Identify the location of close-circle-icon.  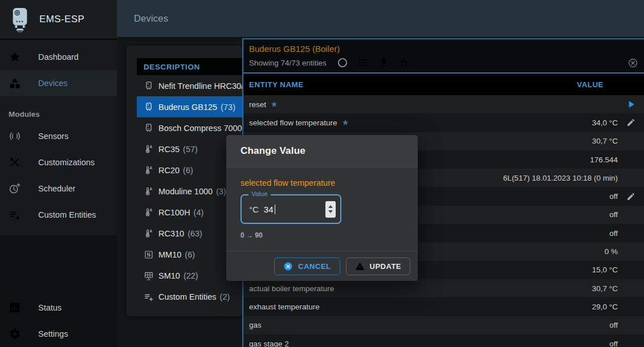
(633, 63).